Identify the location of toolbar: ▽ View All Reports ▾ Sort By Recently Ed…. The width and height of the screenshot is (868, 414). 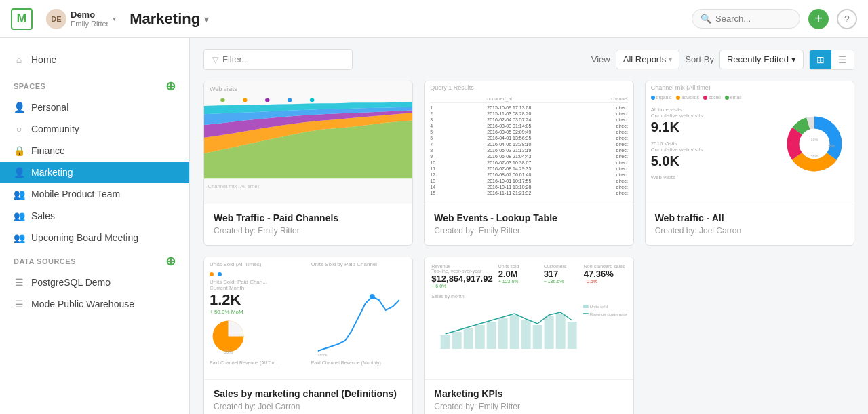
(529, 60).